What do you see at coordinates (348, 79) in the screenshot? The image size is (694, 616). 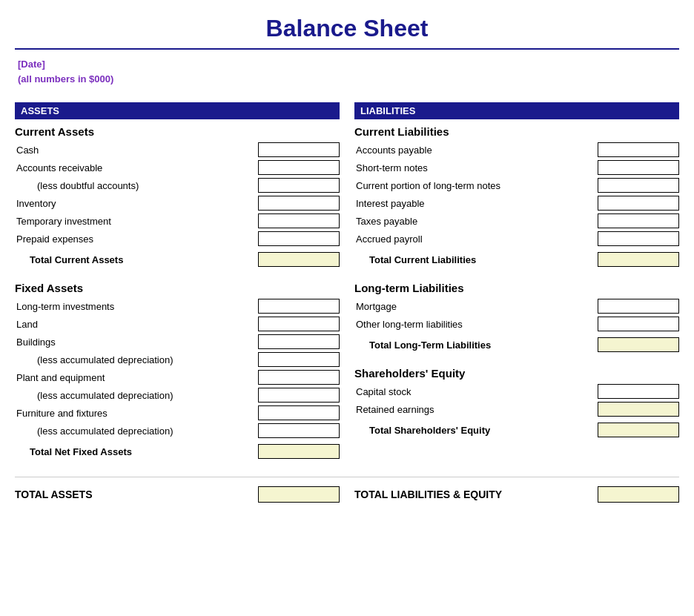 I see `subtitle-label: (all numbers in $000)` at bounding box center [348, 79].